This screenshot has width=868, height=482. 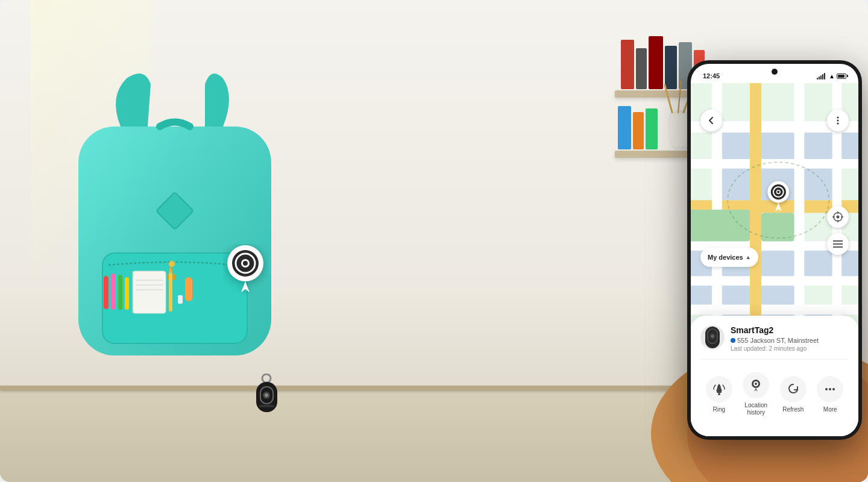 I want to click on smarttag-icon, so click(x=712, y=337).